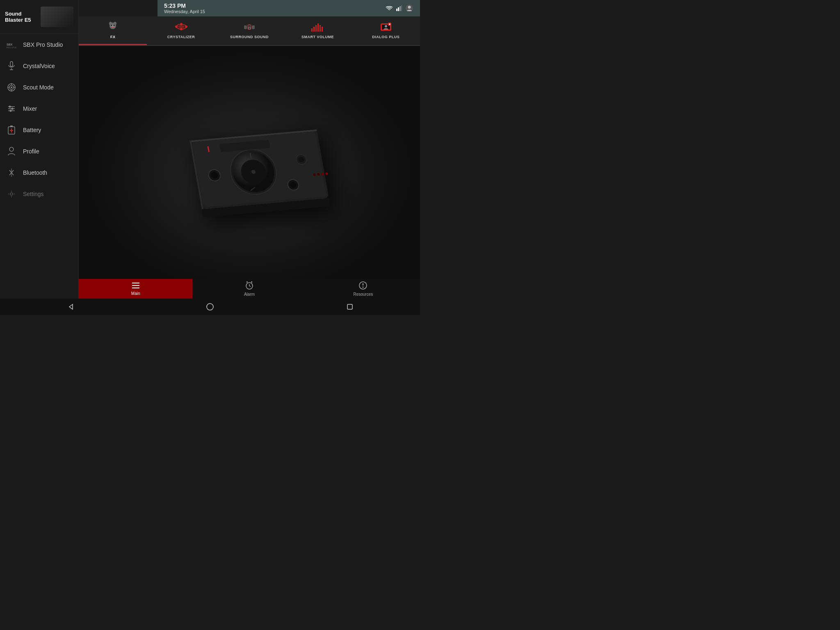 This screenshot has height=630, width=840. Describe the element at coordinates (249, 286) in the screenshot. I see `alarm-nav-icon` at that location.